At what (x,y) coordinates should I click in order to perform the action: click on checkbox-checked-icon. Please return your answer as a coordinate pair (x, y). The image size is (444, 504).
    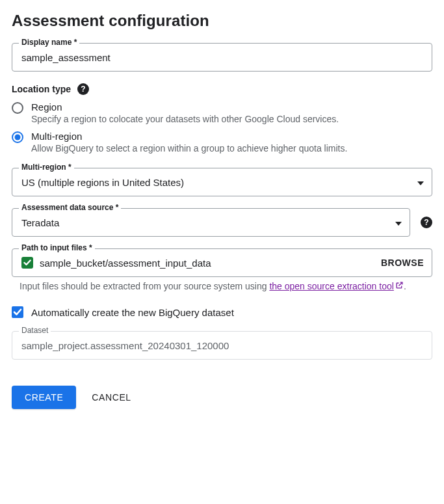
    Looking at the image, I should click on (18, 312).